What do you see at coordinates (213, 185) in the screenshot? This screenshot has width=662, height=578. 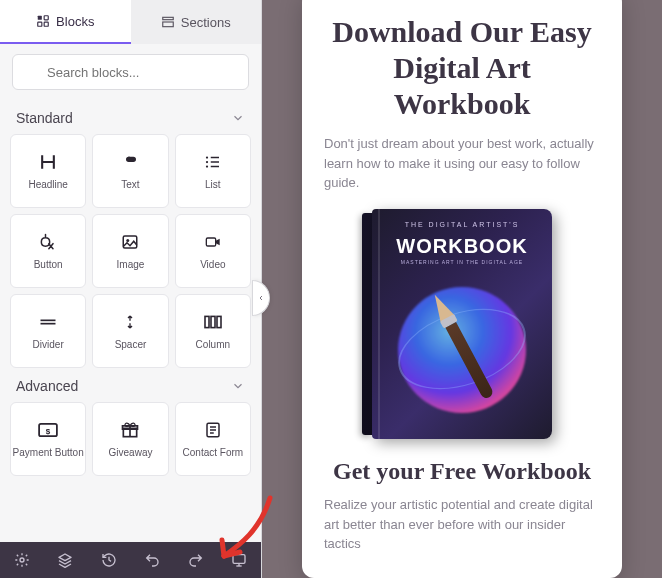 I see `block-label: List` at bounding box center [213, 185].